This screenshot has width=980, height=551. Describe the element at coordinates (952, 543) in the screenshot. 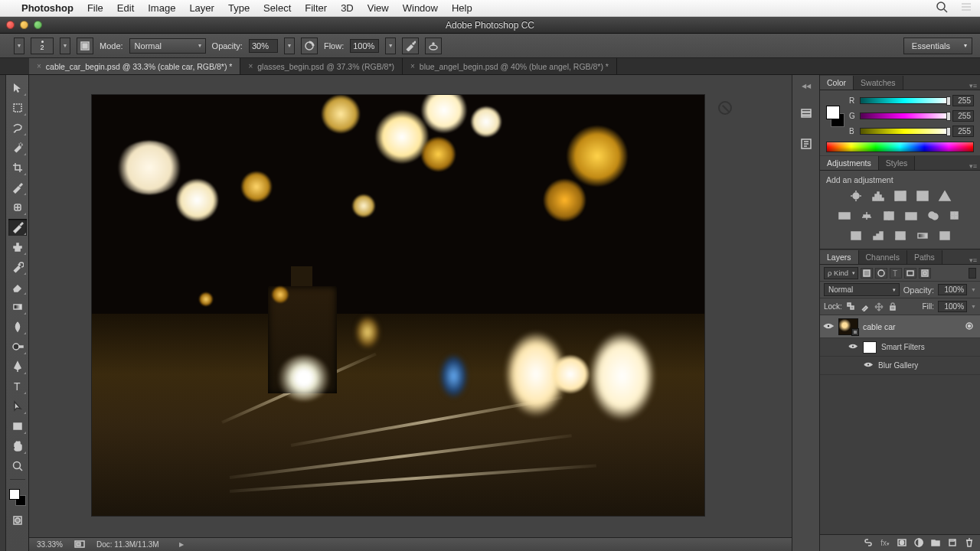

I see `new-layer-icon` at that location.